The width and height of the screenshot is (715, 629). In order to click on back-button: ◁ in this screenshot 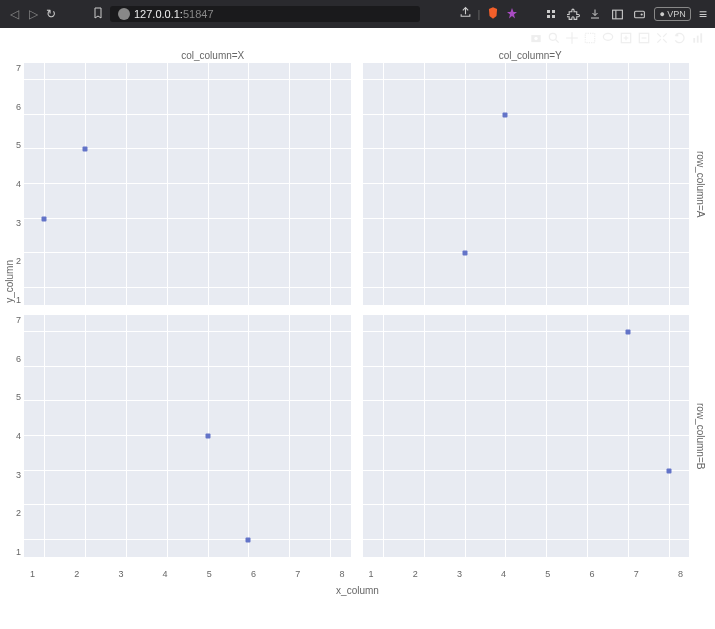, I will do `click(14, 14)`.